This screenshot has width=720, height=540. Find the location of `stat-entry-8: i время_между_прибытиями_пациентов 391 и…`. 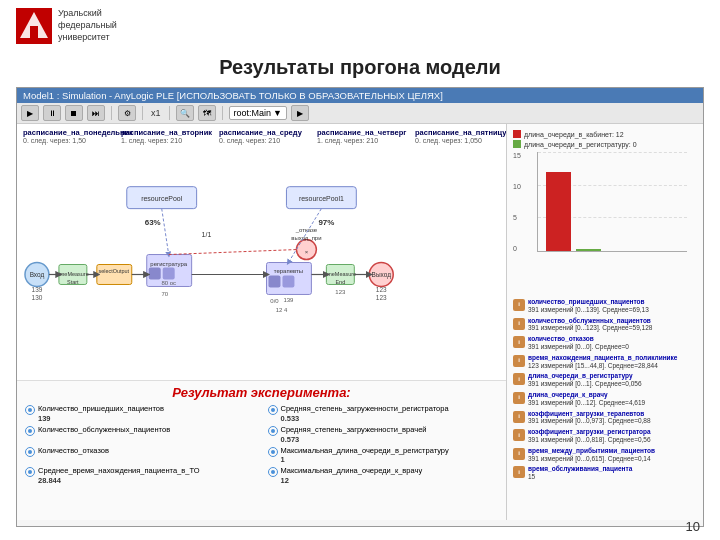

stat-entry-8: i время_между_прибытиями_пациентов 391 и… is located at coordinates (605, 455).